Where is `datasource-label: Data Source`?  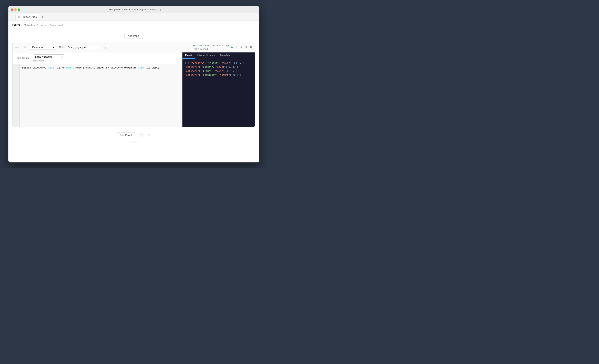
datasource-label: Data Source is located at coordinates (23, 58).